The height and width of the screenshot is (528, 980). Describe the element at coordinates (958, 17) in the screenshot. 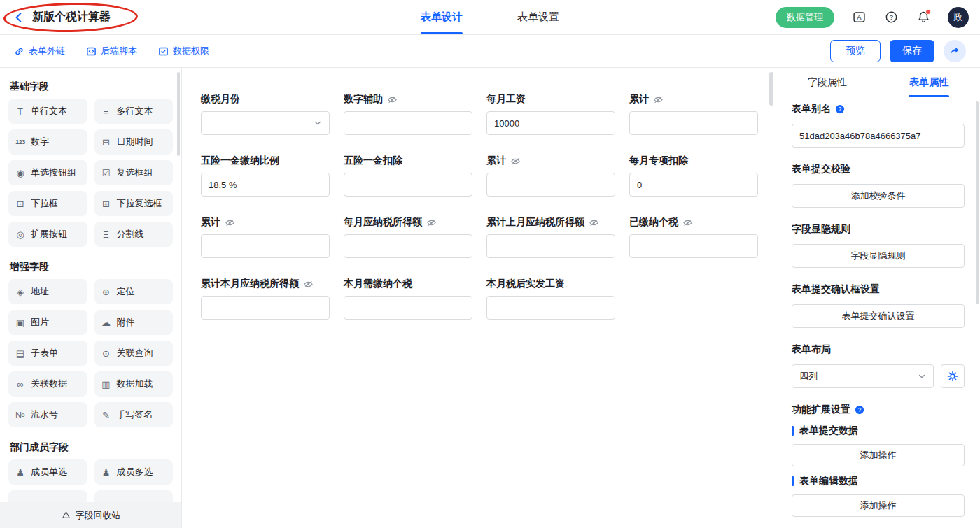

I see `avatar: 政` at that location.